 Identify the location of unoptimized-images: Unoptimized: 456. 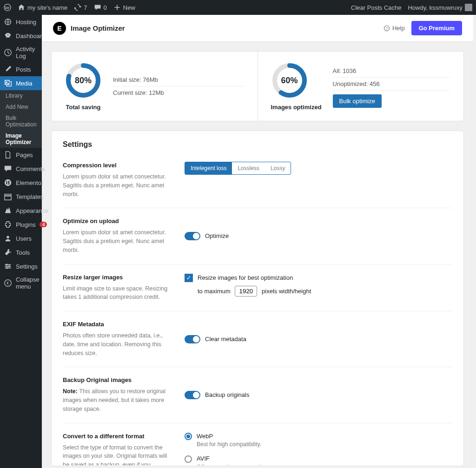
(391, 84).